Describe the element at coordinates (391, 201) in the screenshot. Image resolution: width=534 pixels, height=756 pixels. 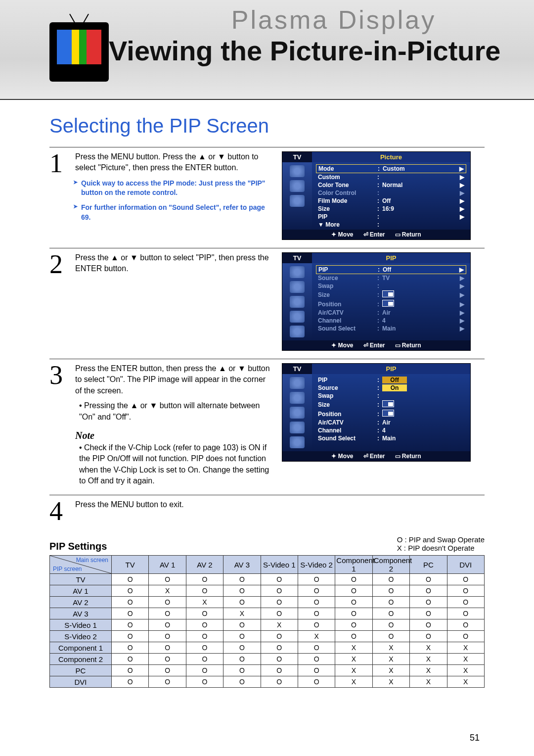
I see `osd-row: Film Mode: Off▶` at that location.